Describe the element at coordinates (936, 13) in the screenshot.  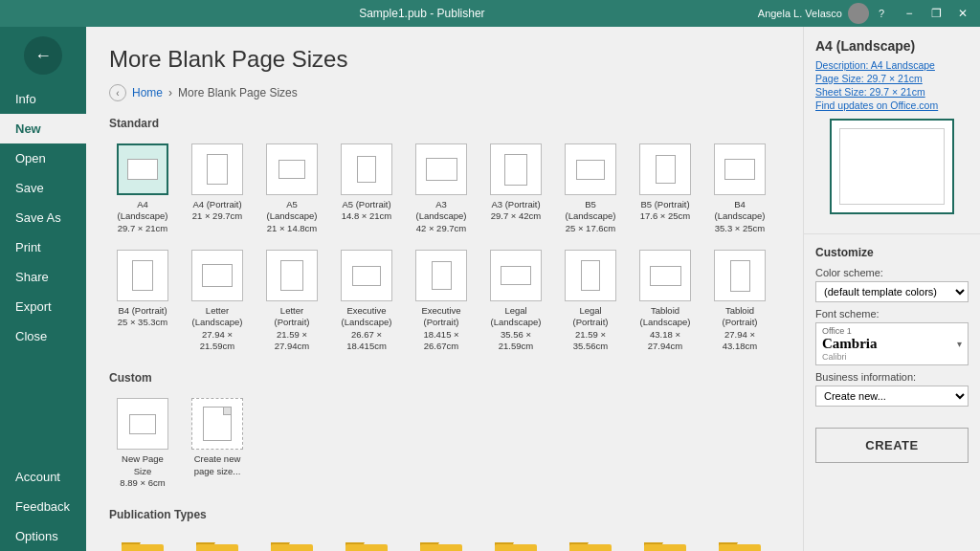
I see `restore-button: ❐` at that location.